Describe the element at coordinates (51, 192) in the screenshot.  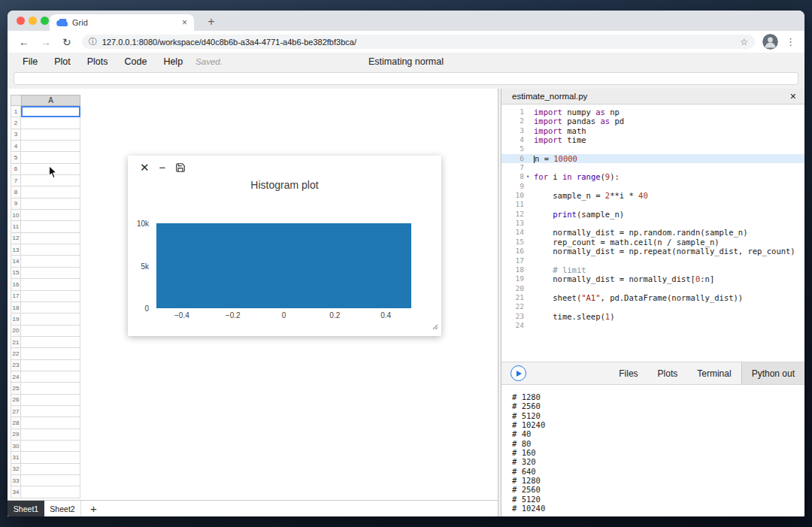
I see `cell-A8` at that location.